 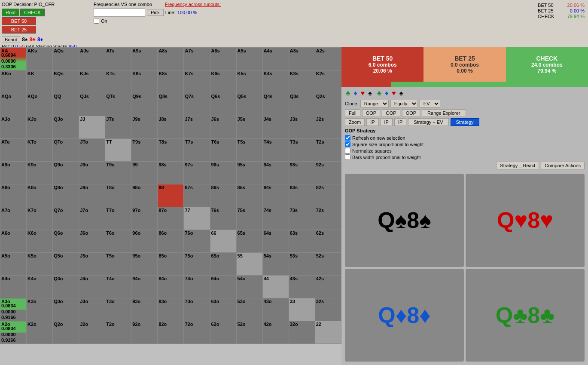 I want to click on matrix-cell-98o: 98o, so click(x=144, y=196).